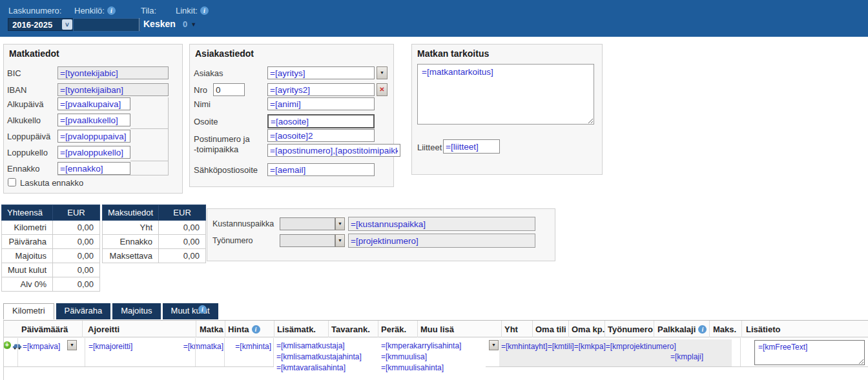 Image resolution: width=868 pixels, height=380 pixels. What do you see at coordinates (321, 73) in the screenshot?
I see `asiakas-field` at bounding box center [321, 73].